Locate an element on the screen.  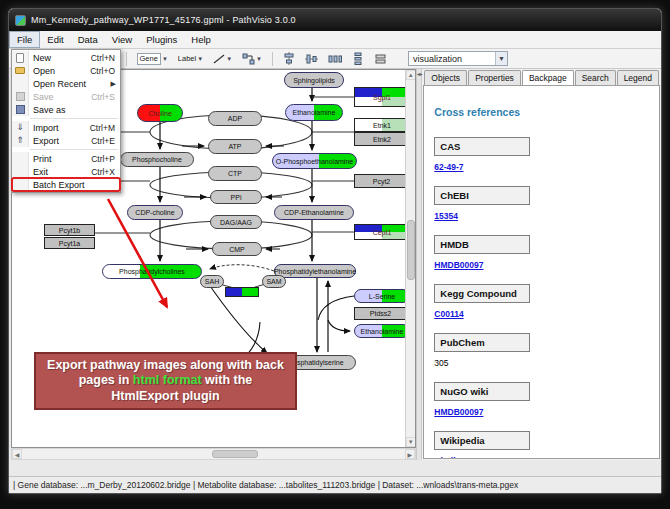
xref-section-pubchem: PubChem305 is located at coordinates (542, 350).